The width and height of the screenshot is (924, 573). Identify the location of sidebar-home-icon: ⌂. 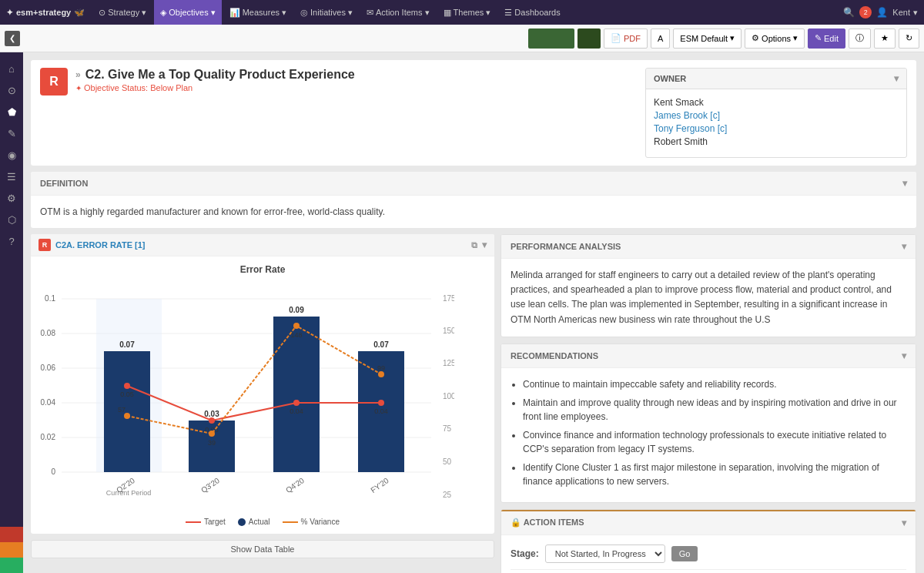
(12, 69).